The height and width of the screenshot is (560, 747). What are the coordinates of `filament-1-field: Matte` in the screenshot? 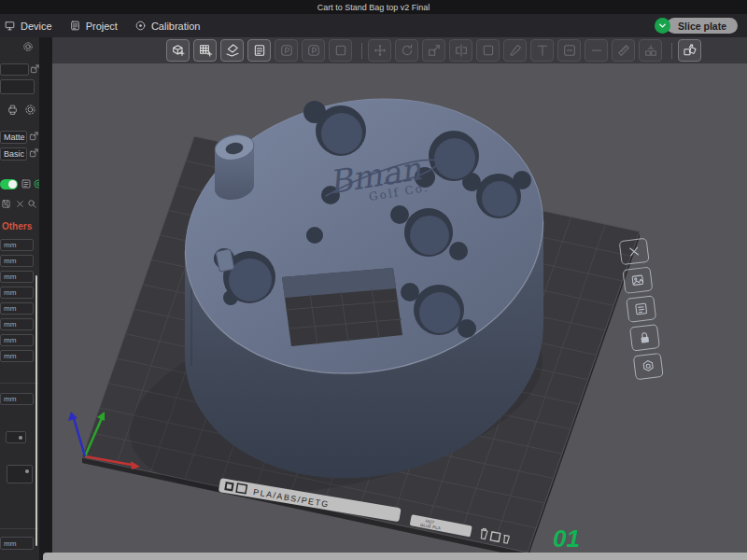 It's located at (13, 137).